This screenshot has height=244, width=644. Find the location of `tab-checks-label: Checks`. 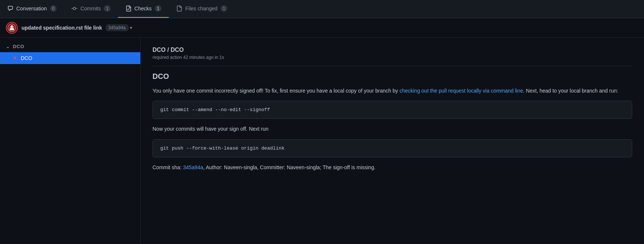

tab-checks-label: Checks is located at coordinates (143, 9).